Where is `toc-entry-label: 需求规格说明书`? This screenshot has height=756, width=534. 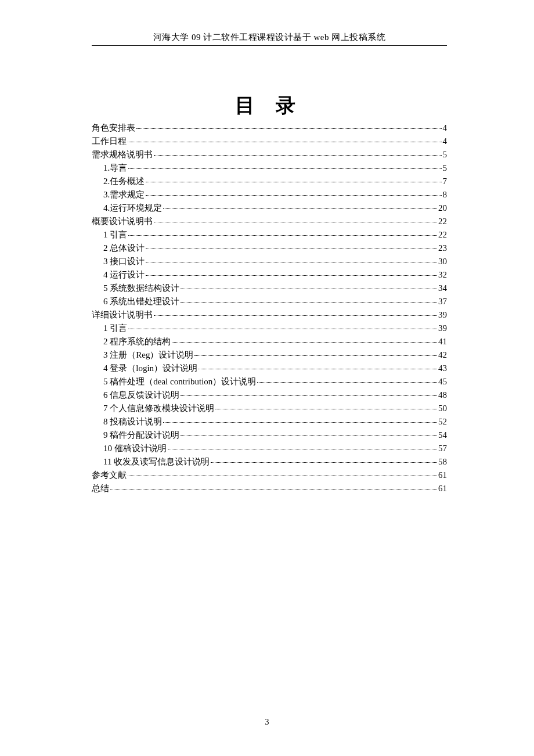
toc-entry-label: 需求规格说明书 is located at coordinates (122, 154).